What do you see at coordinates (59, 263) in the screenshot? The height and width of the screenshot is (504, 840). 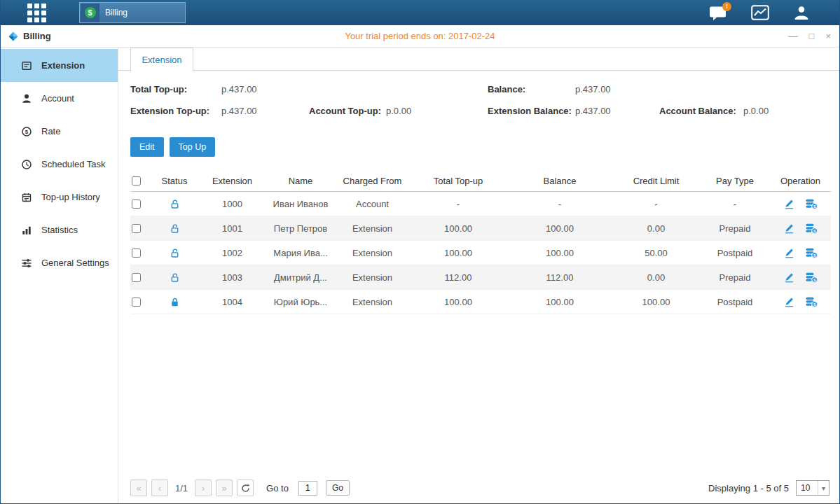 I see `sidebar-item-general-settings: General Settings` at bounding box center [59, 263].